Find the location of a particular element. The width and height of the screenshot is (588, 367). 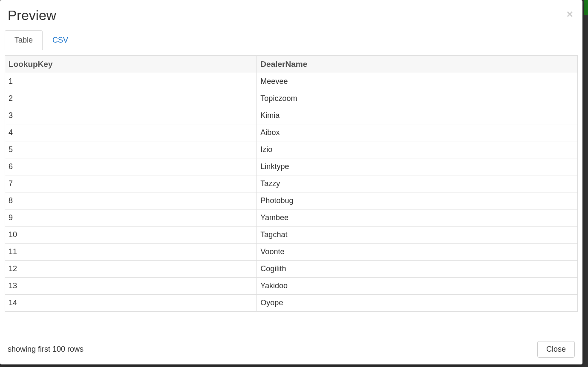

table-row: 6Linktype is located at coordinates (291, 167).